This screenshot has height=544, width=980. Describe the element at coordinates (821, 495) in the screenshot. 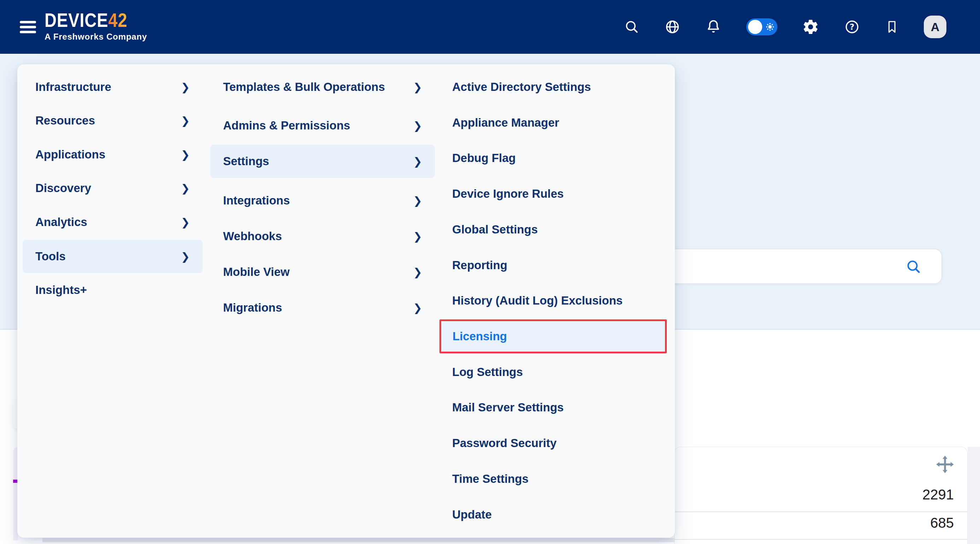

I see `widget-card: 2291 685` at that location.